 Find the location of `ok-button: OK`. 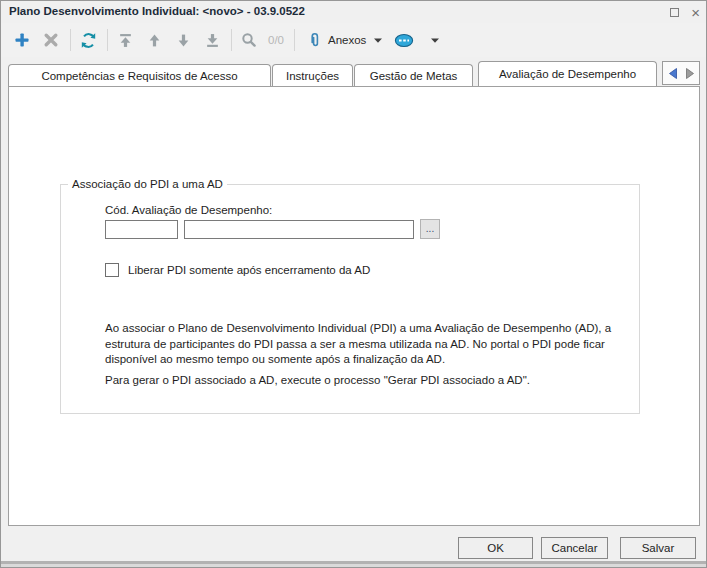

ok-button: OK is located at coordinates (496, 548).